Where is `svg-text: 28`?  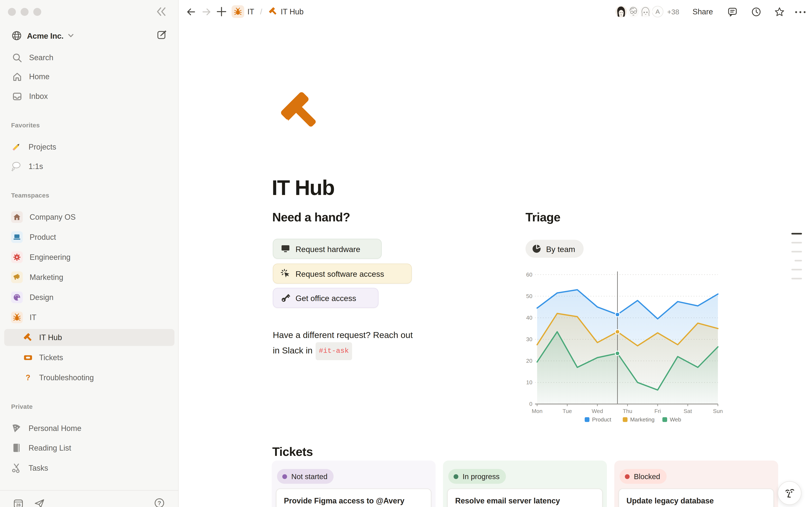 svg-text: 28 is located at coordinates (19, 505).